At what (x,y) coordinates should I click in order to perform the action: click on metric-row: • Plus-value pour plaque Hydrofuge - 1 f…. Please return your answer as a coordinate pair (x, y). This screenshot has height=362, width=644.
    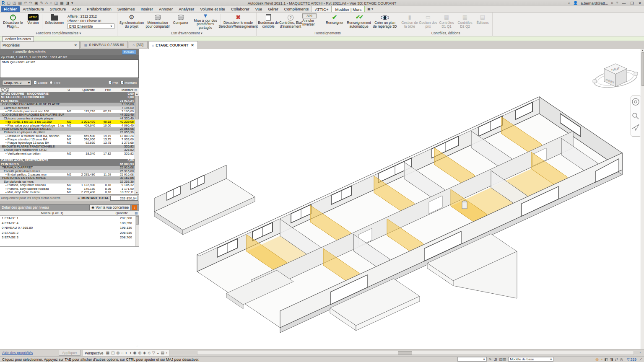
    Looking at the image, I should click on (67, 126).